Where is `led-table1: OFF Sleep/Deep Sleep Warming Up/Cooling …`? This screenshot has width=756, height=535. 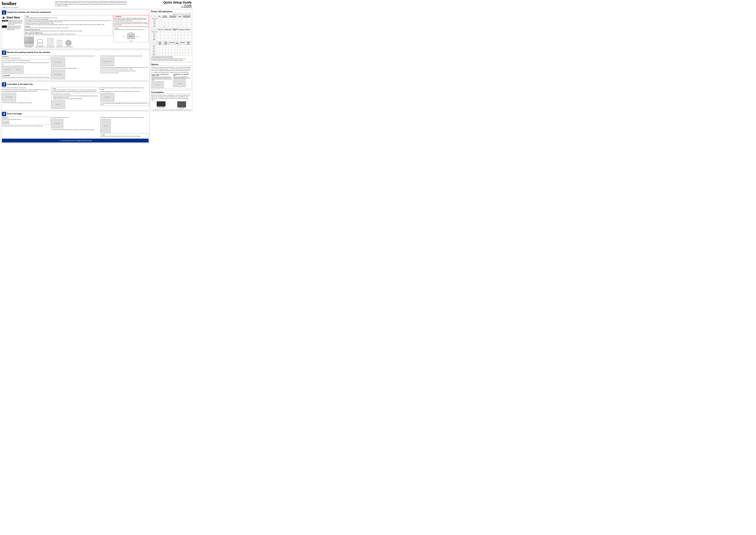
led-table1: OFF Sleep/Deep Sleep Warming Up/Cooling … is located at coordinates (171, 21).